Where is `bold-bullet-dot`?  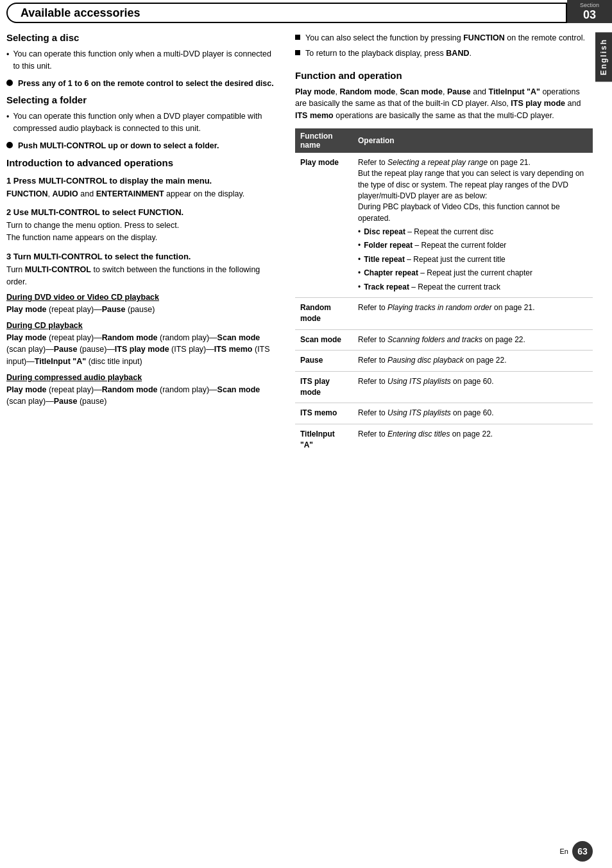
bold-bullet-dot is located at coordinates (10, 83).